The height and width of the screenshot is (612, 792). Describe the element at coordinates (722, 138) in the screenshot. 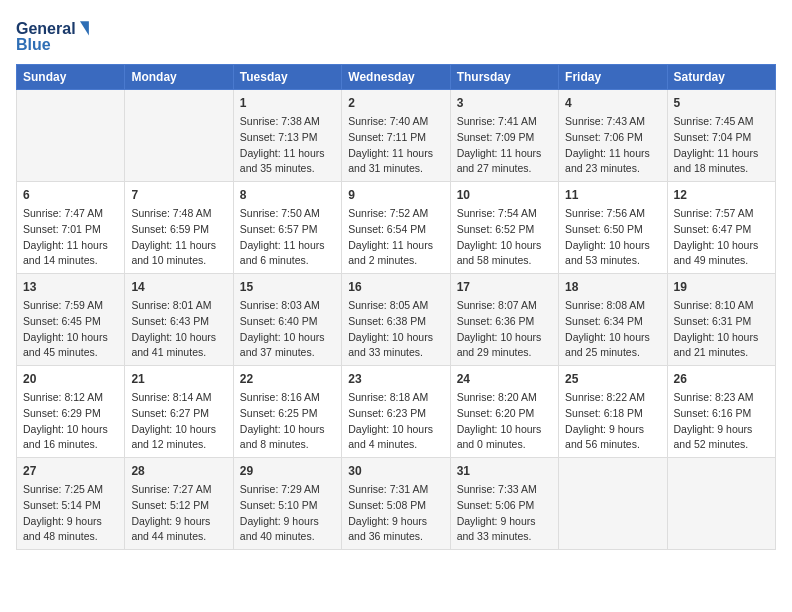

I see `cell-content: Sunset: 7:04 PM` at that location.